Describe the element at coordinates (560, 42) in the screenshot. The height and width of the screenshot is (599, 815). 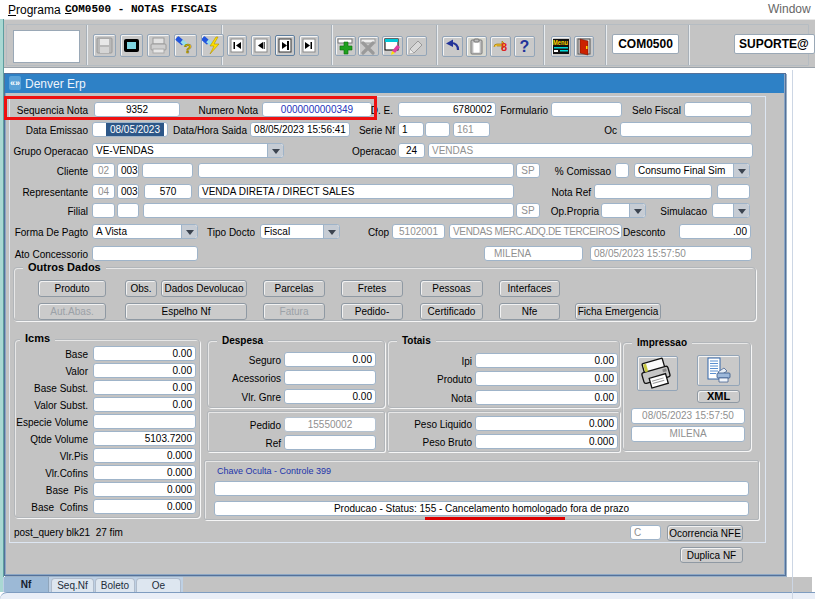
I see `svg-text: Menu` at that location.